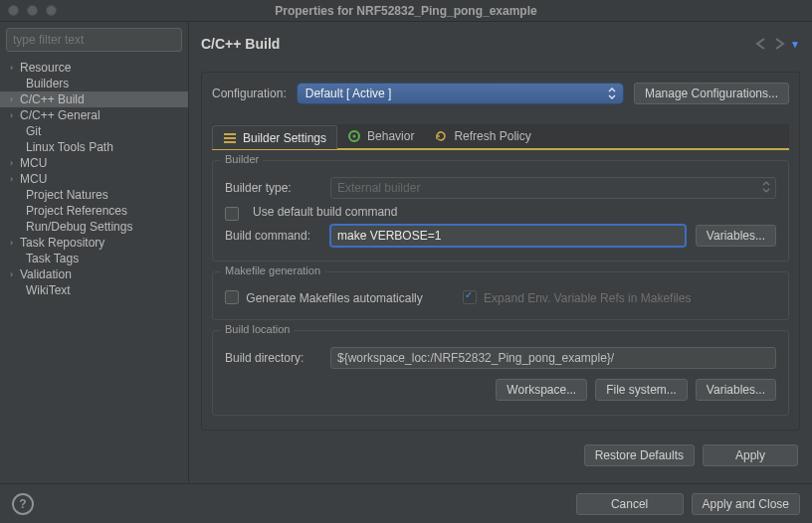 Image resolution: width=812 pixels, height=523 pixels. What do you see at coordinates (406, 11) in the screenshot?
I see `window-title: Properties for NRF52832_Ping_pong_exampl…` at bounding box center [406, 11].